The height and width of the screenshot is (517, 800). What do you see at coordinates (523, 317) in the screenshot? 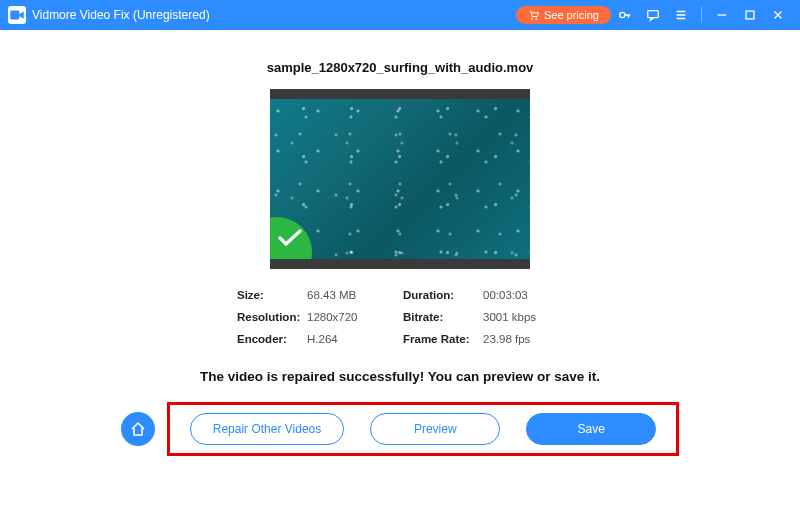
I see `bitrate-value: 3001 kbps` at bounding box center [523, 317].